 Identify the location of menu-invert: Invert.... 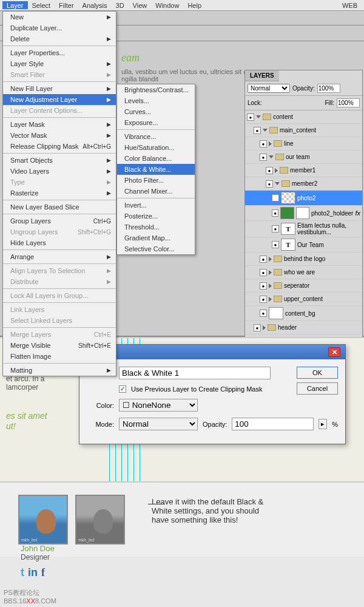
(156, 205).